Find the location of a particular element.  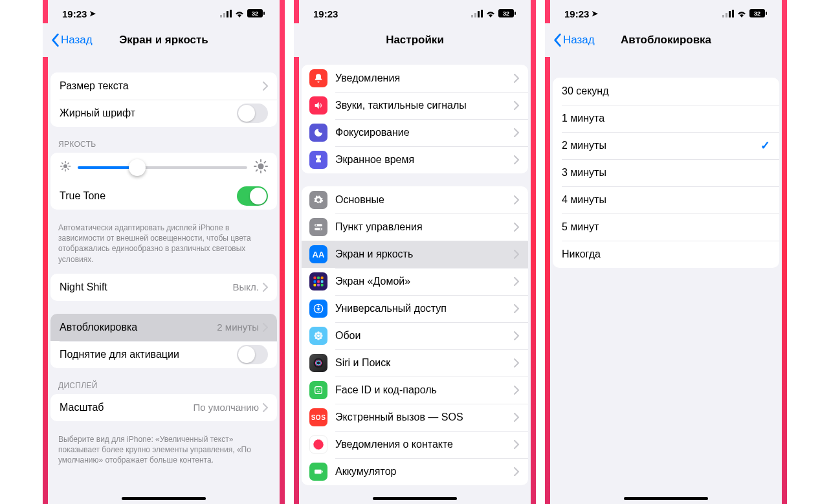

settings-row: Face ID и код-пароль is located at coordinates (415, 390).